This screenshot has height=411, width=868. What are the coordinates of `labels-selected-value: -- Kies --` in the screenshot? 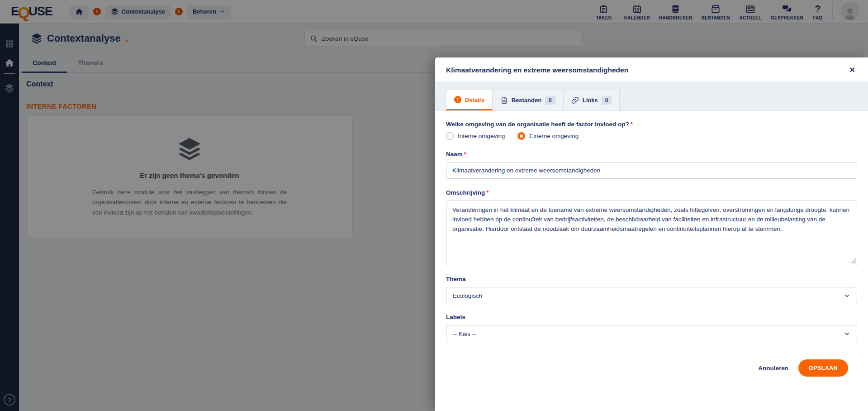 It's located at (465, 334).